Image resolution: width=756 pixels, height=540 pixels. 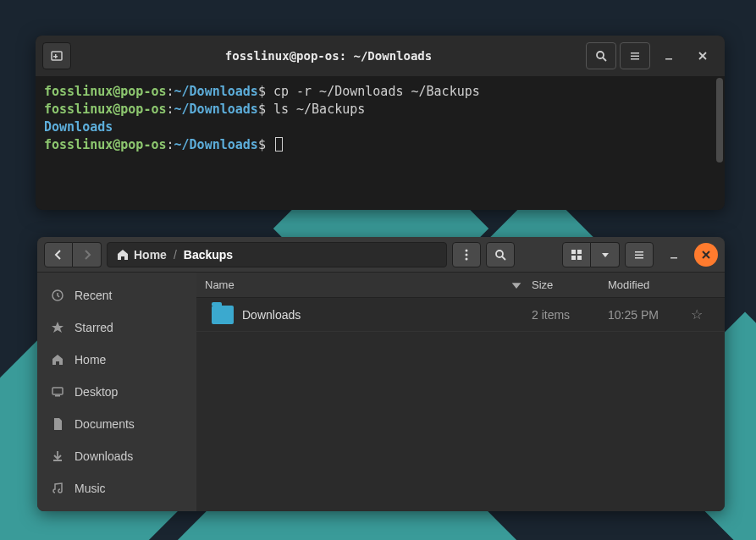 What do you see at coordinates (117, 392) in the screenshot?
I see `file-manager-sidebar: Recent Starred Home Desktop Documents Do…` at bounding box center [117, 392].